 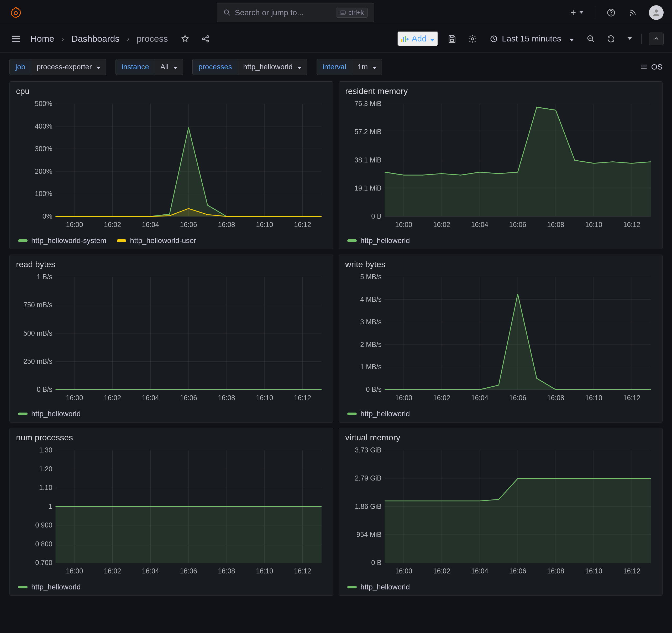 I want to click on var-instance-select: All, so click(x=169, y=67).